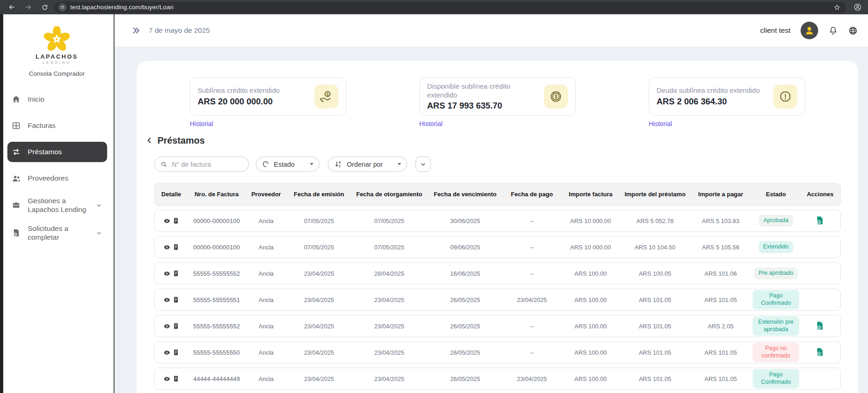  Describe the element at coordinates (721, 273) in the screenshot. I see `payable-amount: ARS 101.06` at that location.